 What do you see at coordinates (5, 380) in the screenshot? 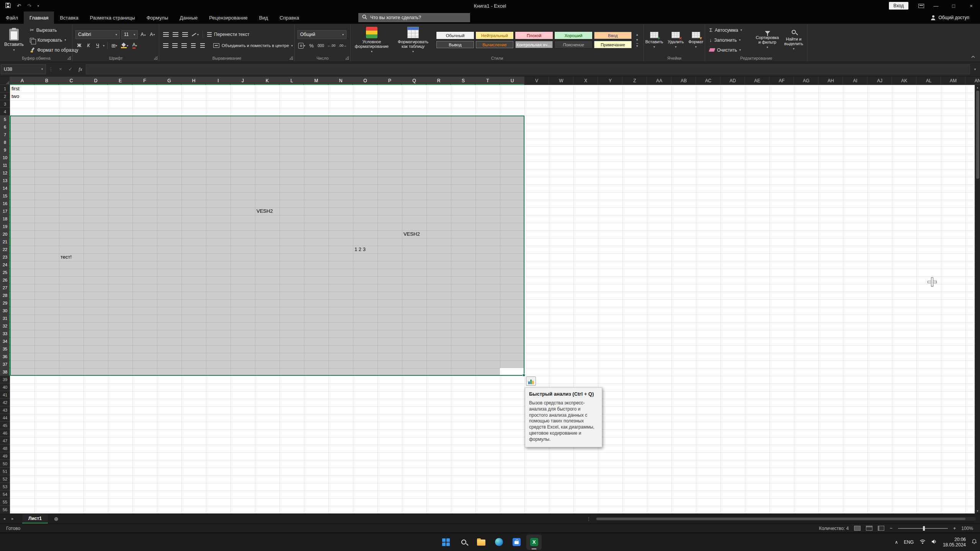
I see `row-header-39: 39` at bounding box center [5, 380].